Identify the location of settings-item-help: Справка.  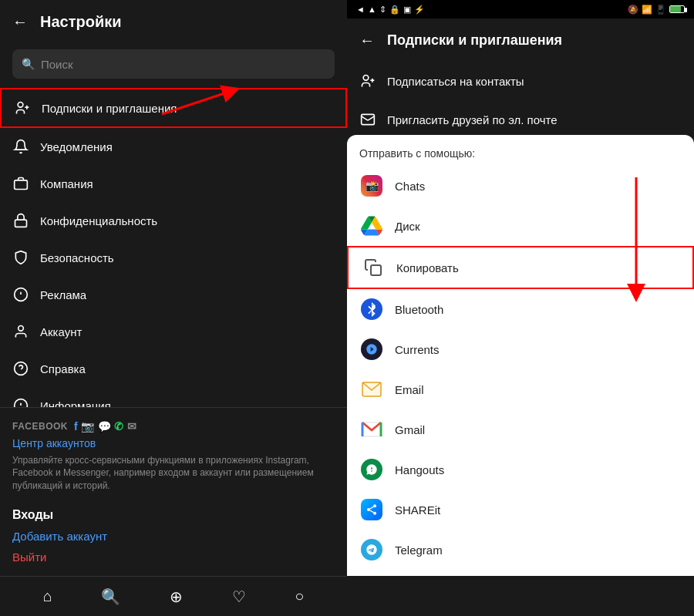
(174, 369).